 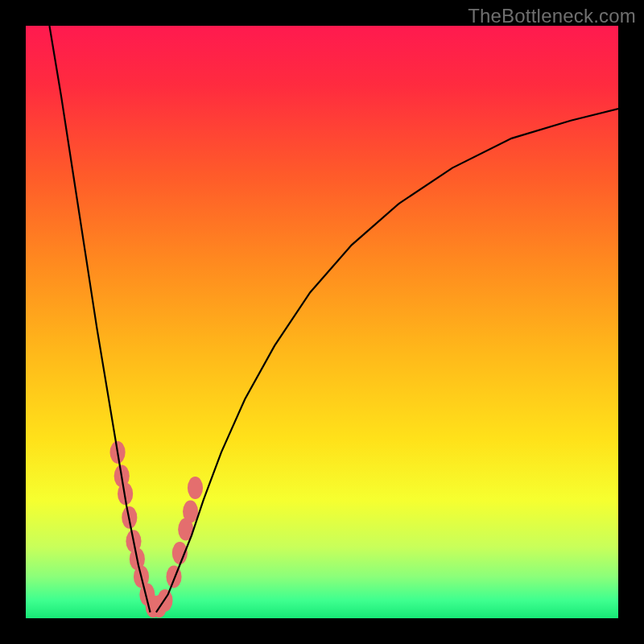 What do you see at coordinates (552, 16) in the screenshot?
I see `watermark-text: TheBottleneck.com` at bounding box center [552, 16].